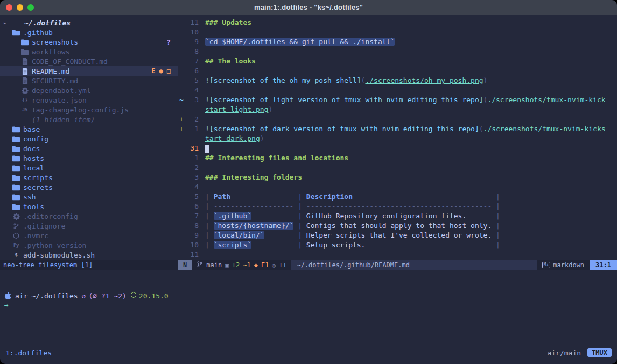  Describe the element at coordinates (397, 177) in the screenshot. I see `editor-line: 3### Interesting folders` at that location.